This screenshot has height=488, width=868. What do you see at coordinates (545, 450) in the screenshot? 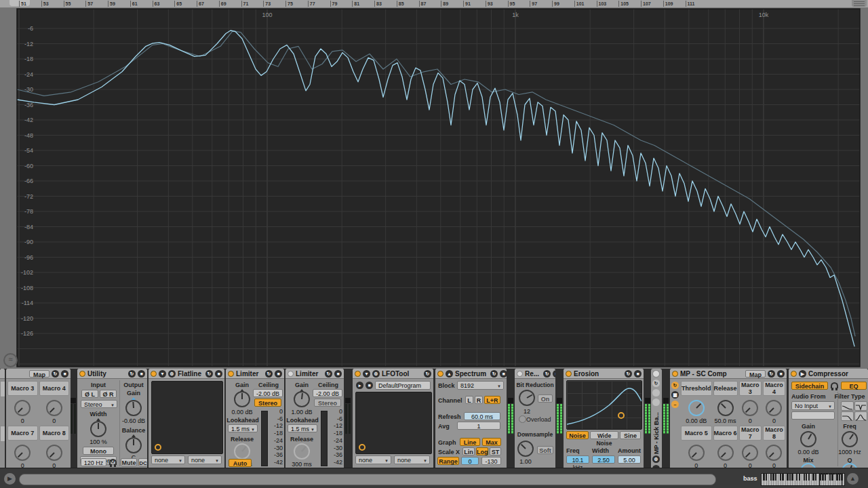
I see `soft-button: Soft` at bounding box center [545, 450].